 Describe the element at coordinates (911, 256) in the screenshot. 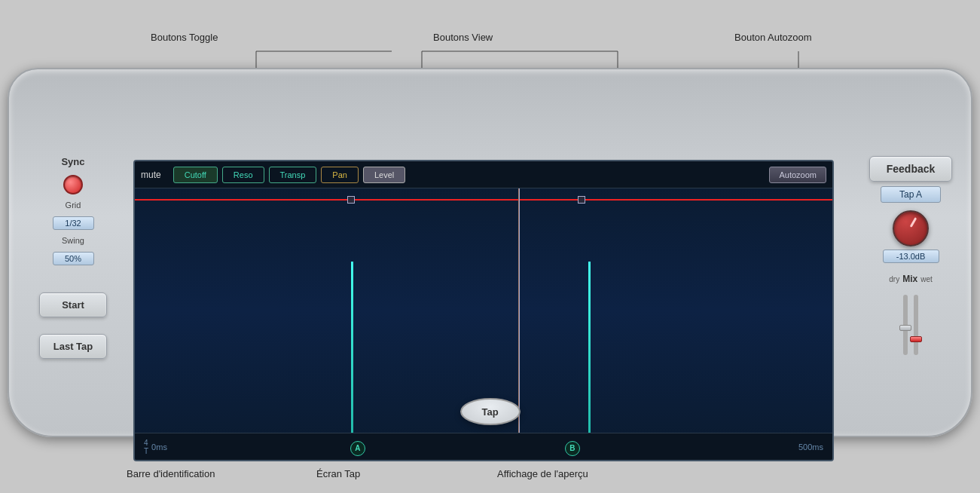

I see `right-panel: Feedback Tap A -13.0dB dry Mix wet` at that location.